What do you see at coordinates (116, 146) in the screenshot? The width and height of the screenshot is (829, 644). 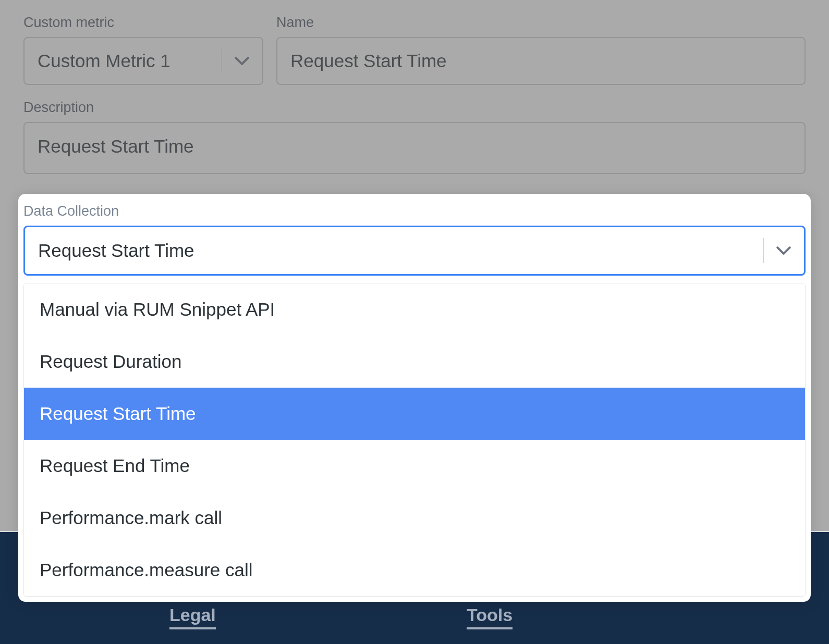 I see `description-input-value: Request Start Time` at bounding box center [116, 146].